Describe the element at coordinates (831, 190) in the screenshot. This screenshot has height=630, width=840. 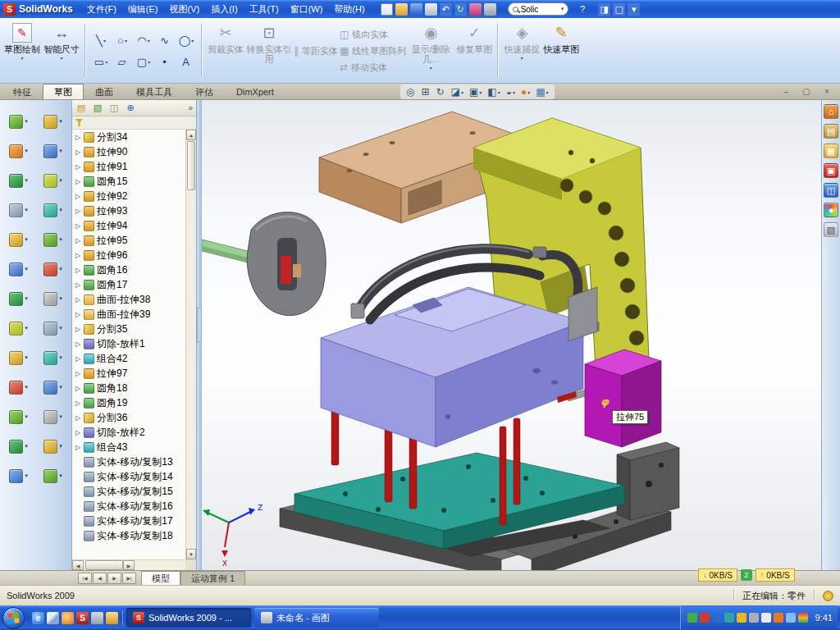
I see `task-pane-icon: ◫` at that location.